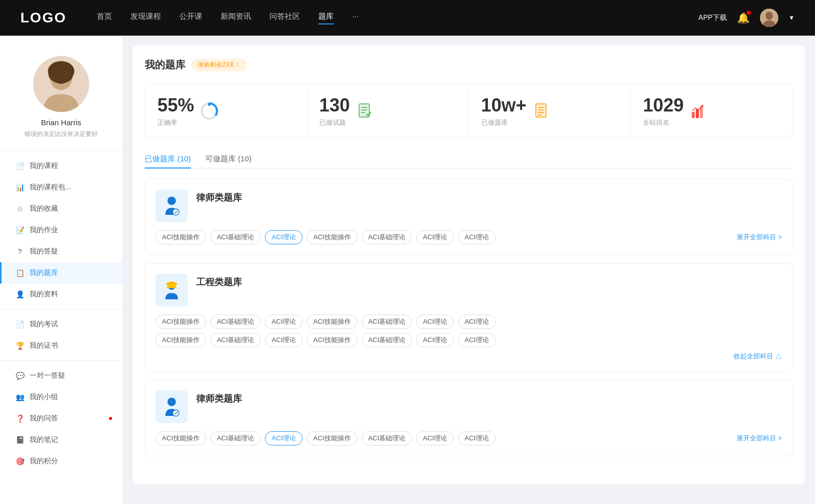 The height and width of the screenshot is (504, 815). I want to click on bank-card-3-title: 律师类题库, so click(219, 398).